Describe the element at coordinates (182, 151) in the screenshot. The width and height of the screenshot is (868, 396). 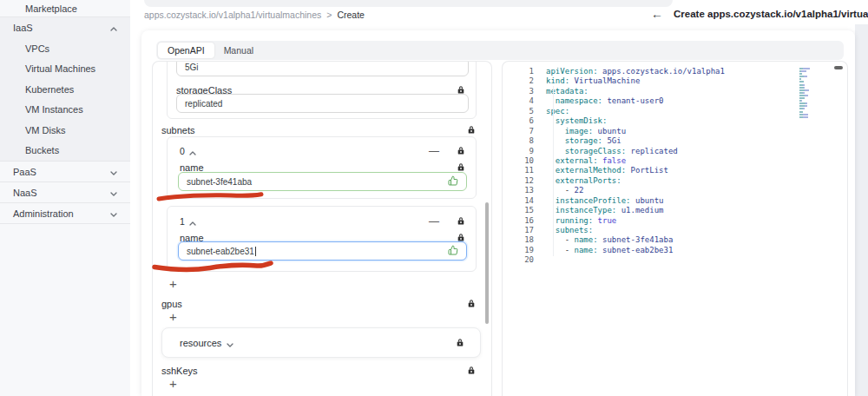
I see `subnet-item-index: 0` at that location.